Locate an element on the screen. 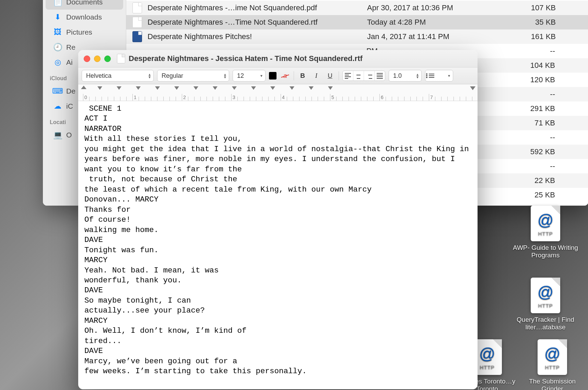 The image size is (588, 390). list-style-select: ▾ is located at coordinates (439, 76).